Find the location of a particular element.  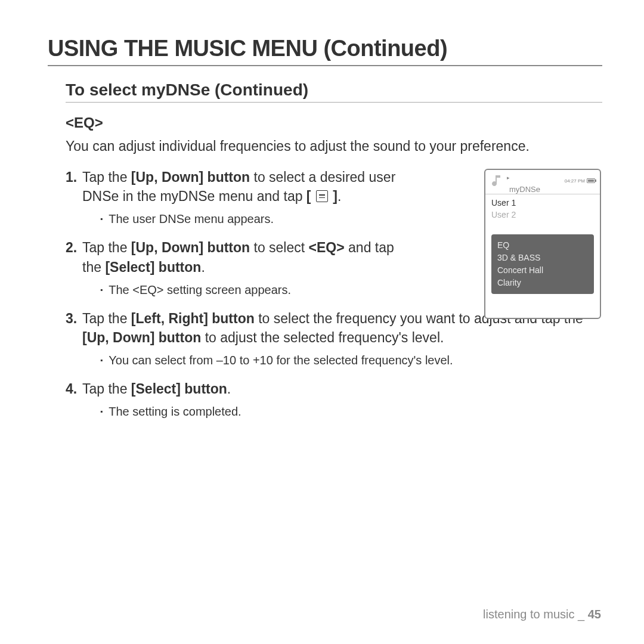

device-screenshot: ▸ 04:27 PM myDNSe User 1 User 2 EQ 3D & … is located at coordinates (543, 244).